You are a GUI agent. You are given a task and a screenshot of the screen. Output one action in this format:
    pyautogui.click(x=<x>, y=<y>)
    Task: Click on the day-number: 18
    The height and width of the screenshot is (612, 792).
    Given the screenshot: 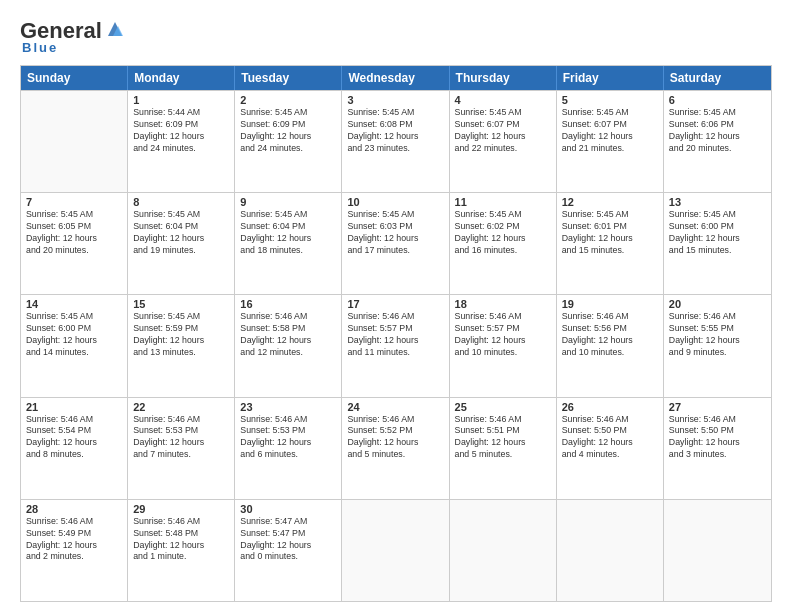 What is the action you would take?
    pyautogui.click(x=503, y=304)
    